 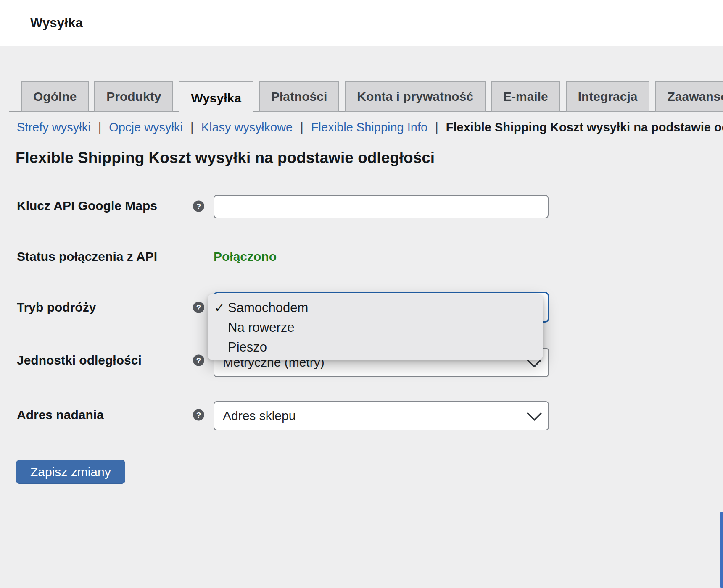 What do you see at coordinates (56, 307) in the screenshot?
I see `travel-mode-label: Tryb podróży` at bounding box center [56, 307].